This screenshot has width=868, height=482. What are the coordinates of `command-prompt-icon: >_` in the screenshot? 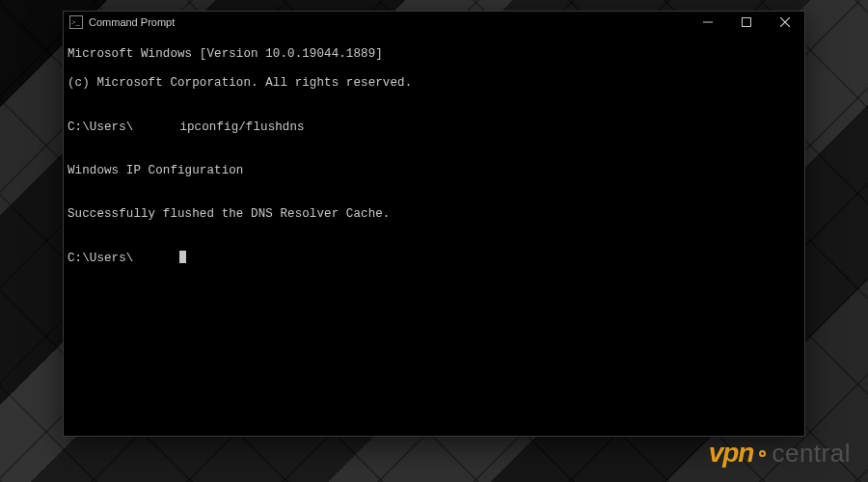 It's located at (76, 22).